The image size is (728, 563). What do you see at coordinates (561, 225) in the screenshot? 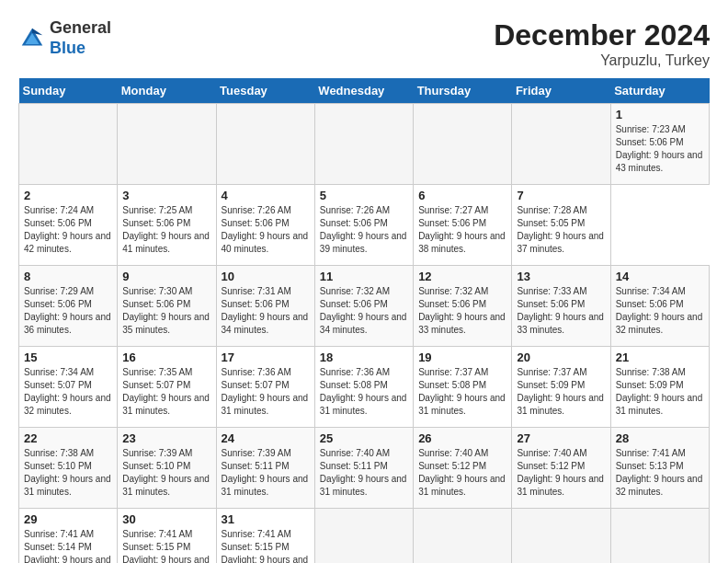
I see `calendar-cell: 7Sunrise: 7:28 AMSunset: 5:05 PMDaylight…` at bounding box center [561, 225].